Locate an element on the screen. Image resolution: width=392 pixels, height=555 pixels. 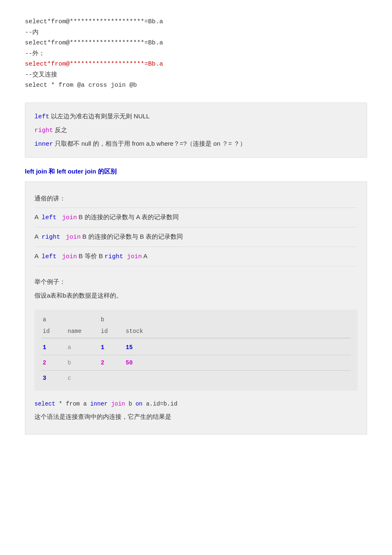
code-text: --外； is located at coordinates (35, 54).